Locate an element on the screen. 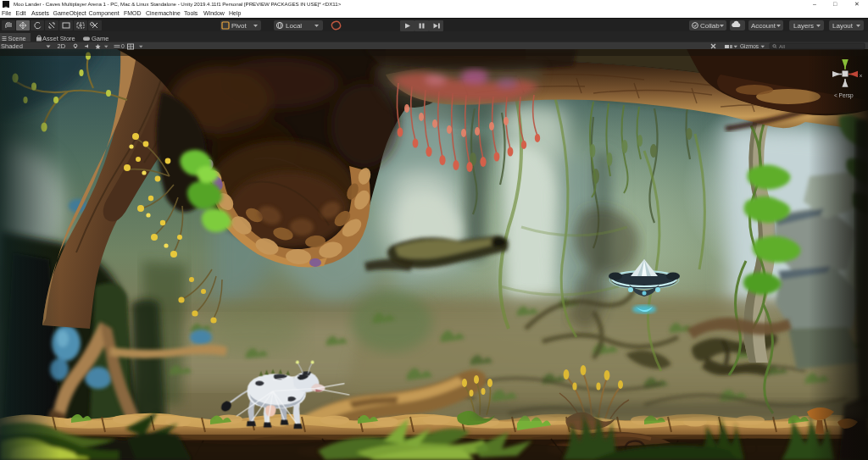 The height and width of the screenshot is (460, 868). svg-text: x is located at coordinates (861, 75).